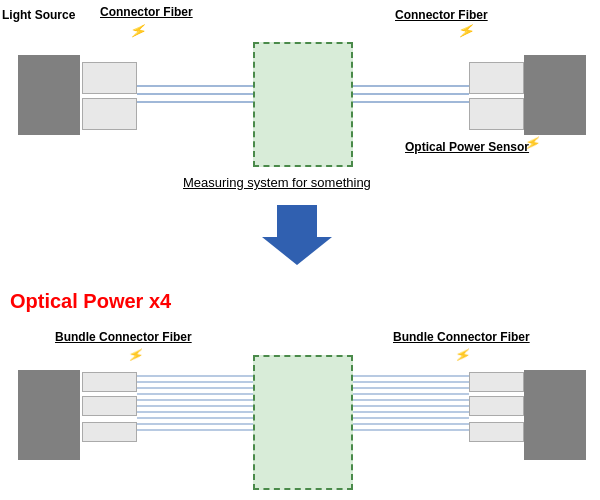  What do you see at coordinates (49, 95) in the screenshot?
I see `light-source-box` at bounding box center [49, 95].